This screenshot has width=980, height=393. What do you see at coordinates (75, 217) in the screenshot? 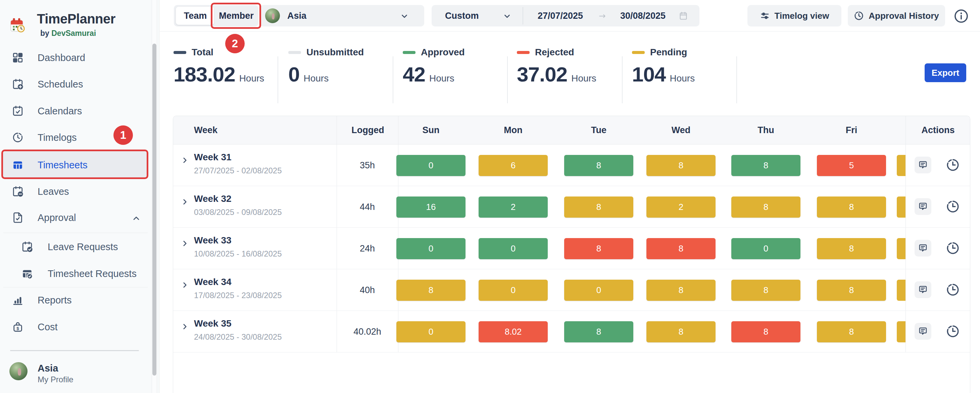
I see `sidebar-item-approval: Approval` at bounding box center [75, 217].